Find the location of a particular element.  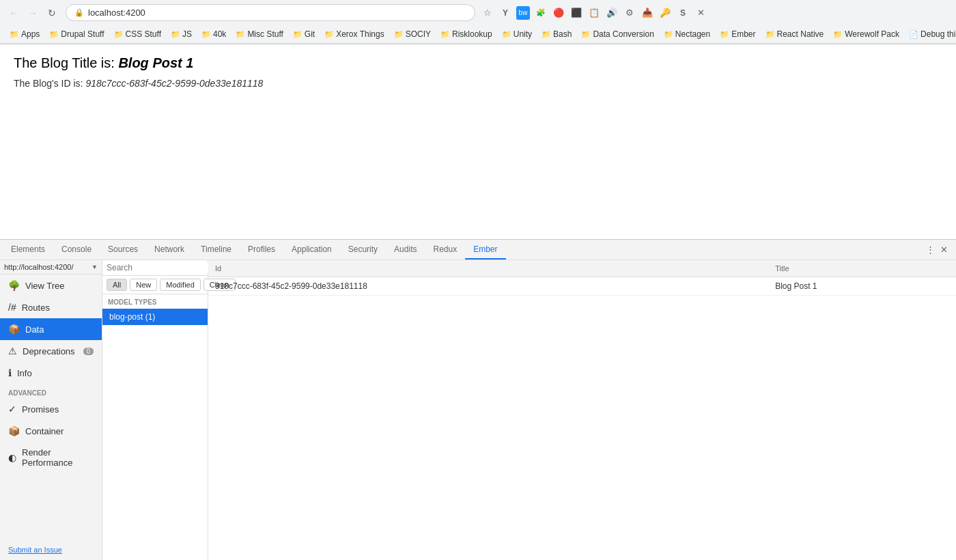

info-label: Info is located at coordinates (25, 373).